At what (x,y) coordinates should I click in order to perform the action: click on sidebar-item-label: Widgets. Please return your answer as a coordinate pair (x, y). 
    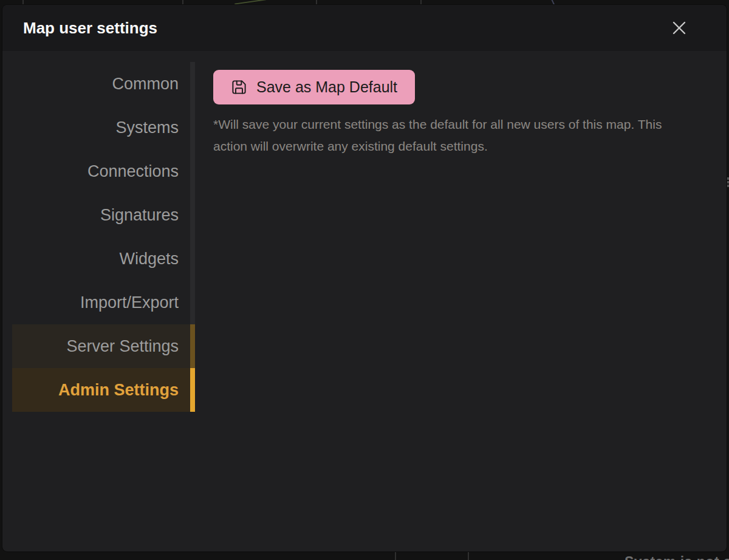
    Looking at the image, I should click on (149, 259).